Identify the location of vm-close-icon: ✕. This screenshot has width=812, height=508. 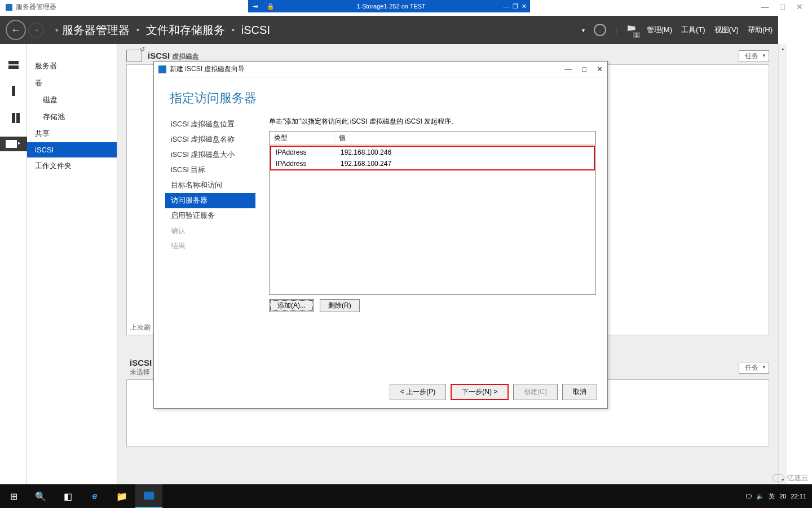
(524, 7).